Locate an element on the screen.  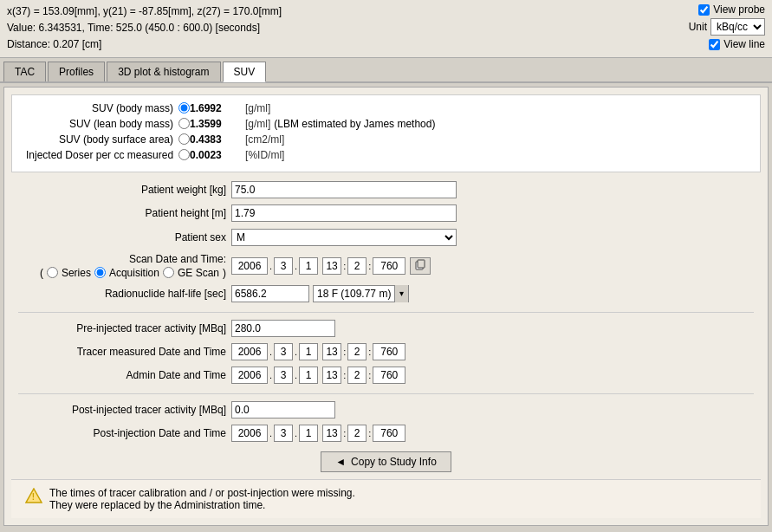
tracer-month-input is located at coordinates (283, 352).